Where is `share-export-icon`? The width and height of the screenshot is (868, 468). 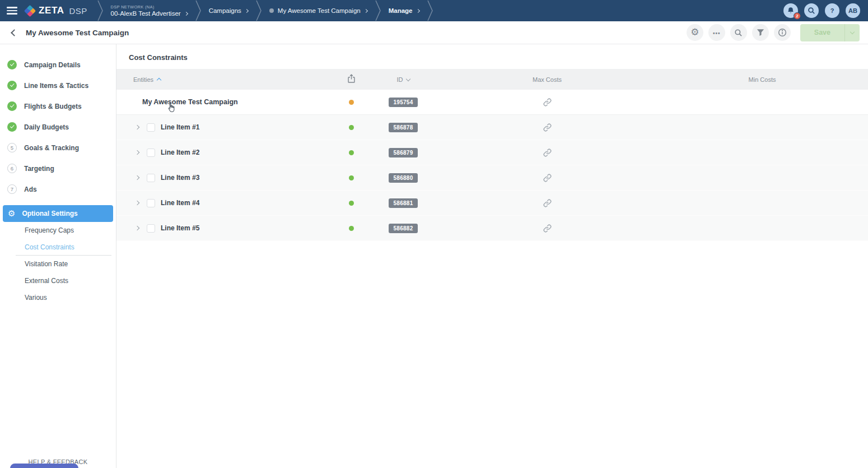
share-export-icon is located at coordinates (352, 78).